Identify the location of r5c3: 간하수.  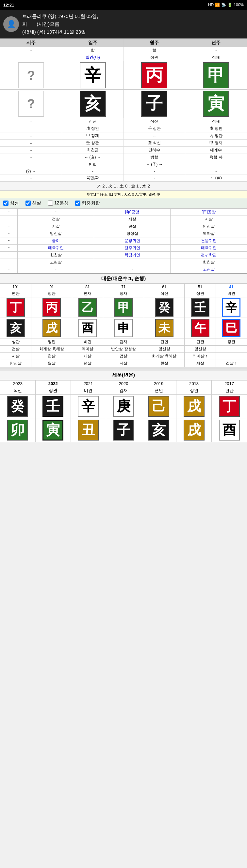
(155, 150).